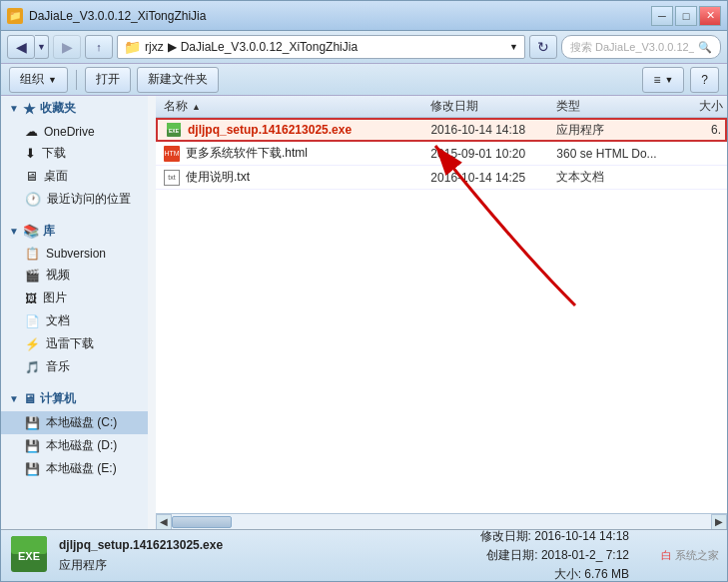 Image resolution: width=728 pixels, height=582 pixels. Describe the element at coordinates (74, 154) in the screenshot. I see `sidebar-item-download: ⬇ 下载` at that location.